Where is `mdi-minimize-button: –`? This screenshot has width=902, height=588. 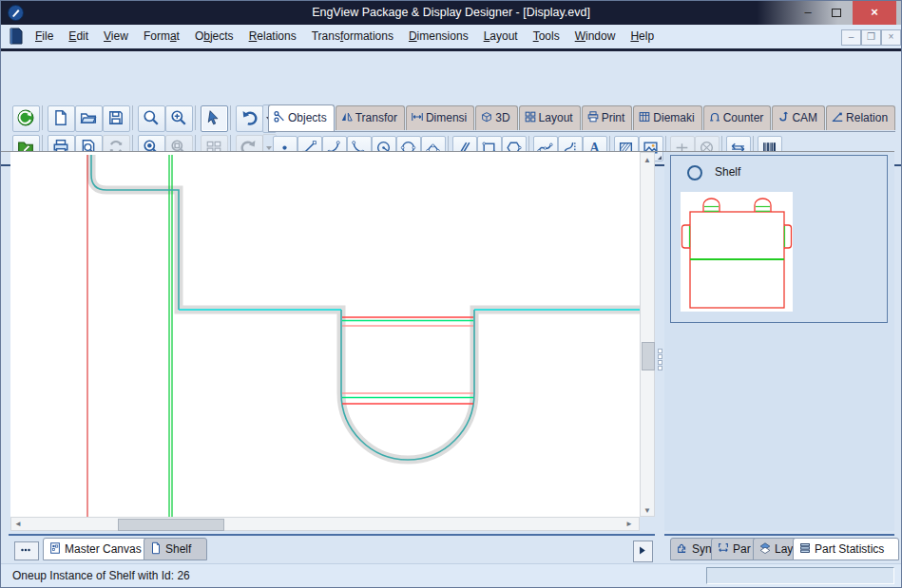 mdi-minimize-button: – is located at coordinates (852, 38).